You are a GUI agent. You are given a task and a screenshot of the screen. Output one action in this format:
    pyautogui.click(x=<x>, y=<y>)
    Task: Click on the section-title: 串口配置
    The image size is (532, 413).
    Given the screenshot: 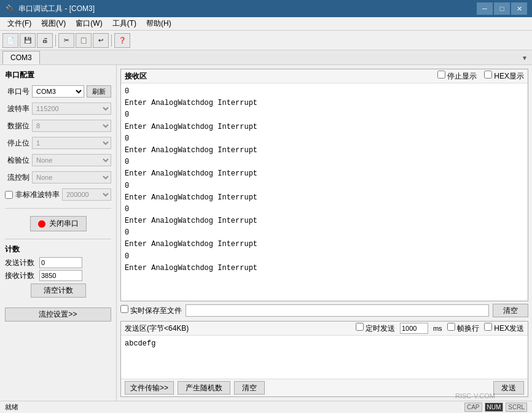 What is the action you would take?
    pyautogui.click(x=58, y=75)
    